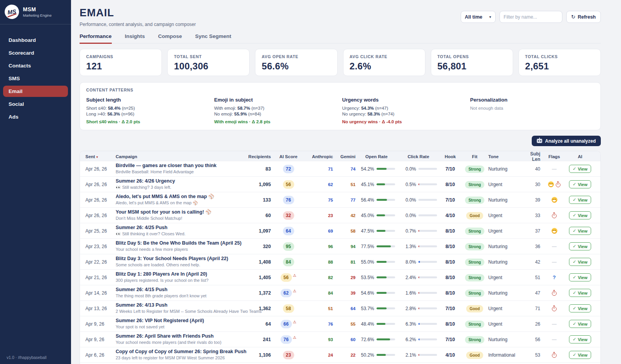  What do you see at coordinates (182, 197) in the screenshot?
I see `campaign-title: Aledo, let's put MMS & AMS on the map ⚾` at bounding box center [182, 197].